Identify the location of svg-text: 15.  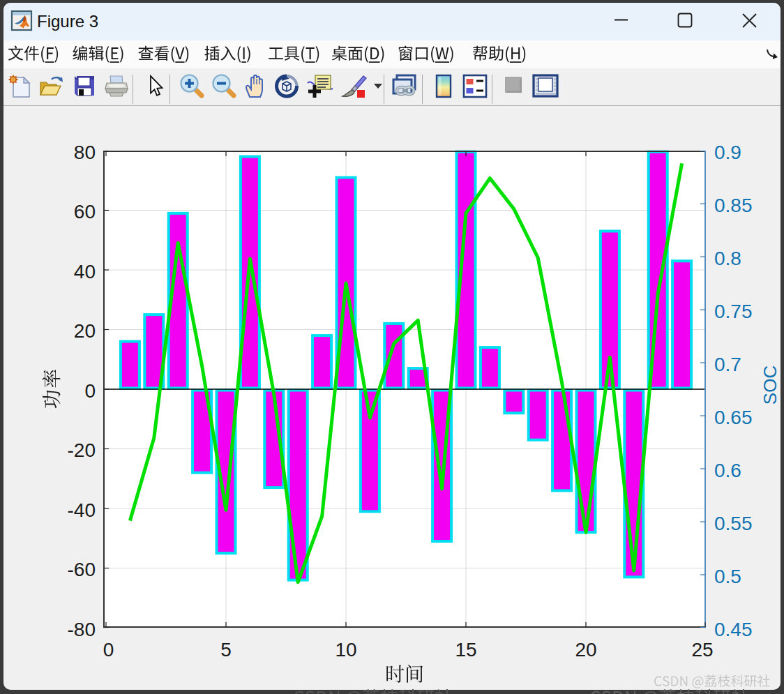
(466, 650).